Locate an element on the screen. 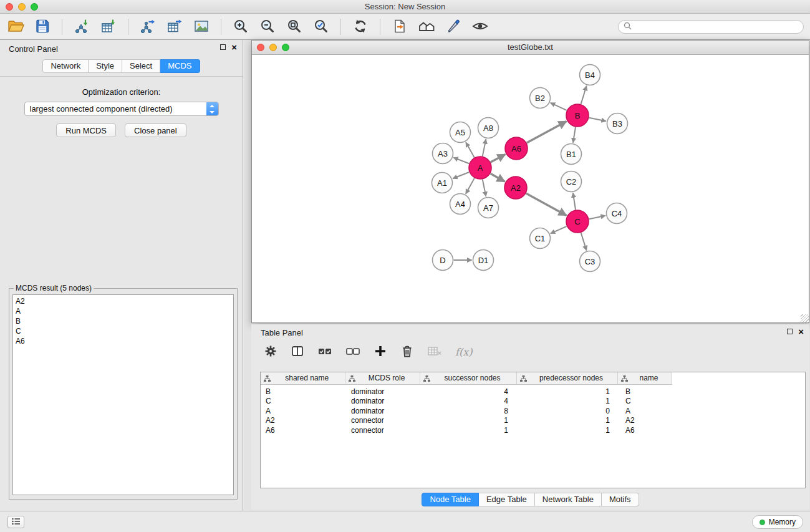  zoom-fit-button is located at coordinates (294, 27).